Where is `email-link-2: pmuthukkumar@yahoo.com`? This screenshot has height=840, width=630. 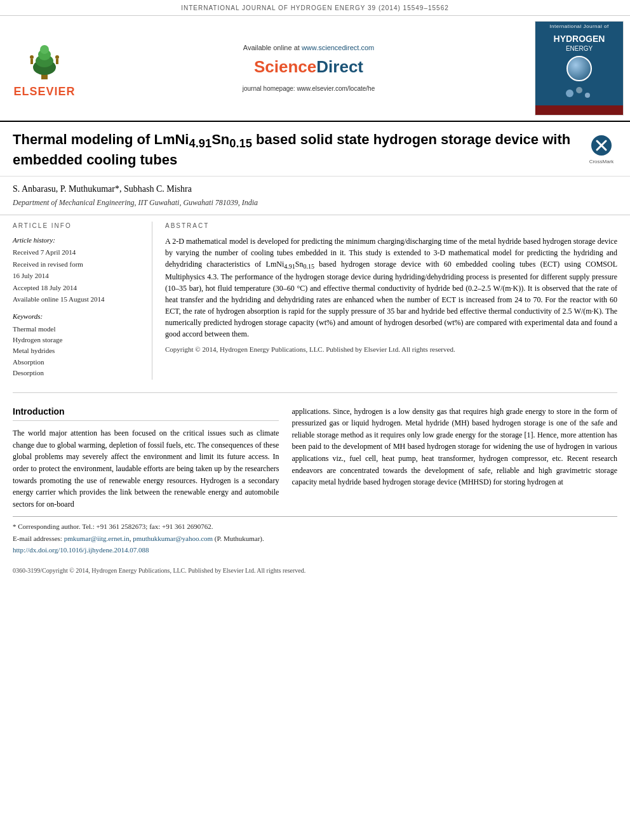
email-link-2: pmuthukkumar@yahoo.com is located at coordinates (173, 538).